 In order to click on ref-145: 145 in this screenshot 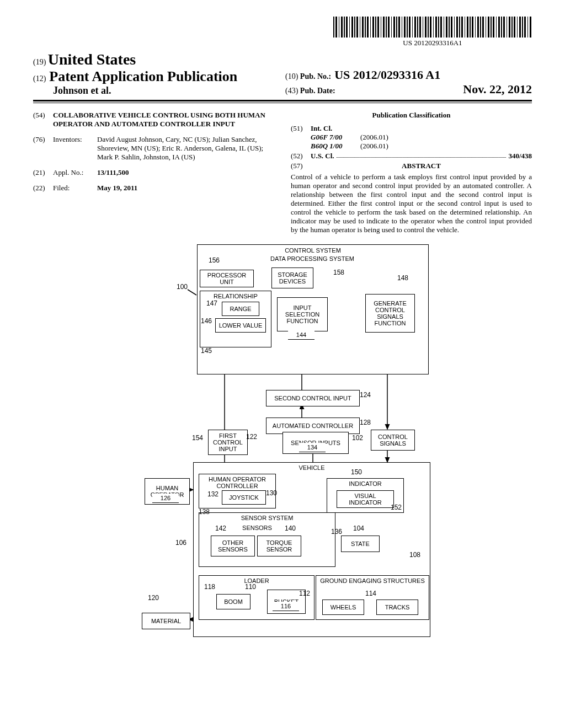, I will do `click(206, 351)`.